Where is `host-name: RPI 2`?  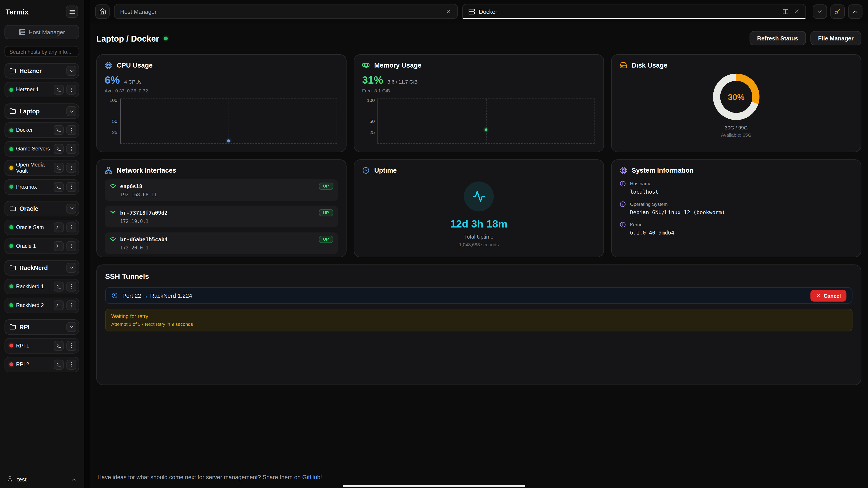
host-name: RPI 2 is located at coordinates (34, 364).